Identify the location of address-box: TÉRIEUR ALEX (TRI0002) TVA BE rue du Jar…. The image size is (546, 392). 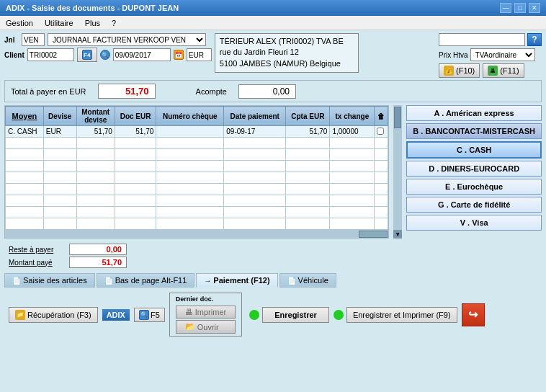
(287, 53).